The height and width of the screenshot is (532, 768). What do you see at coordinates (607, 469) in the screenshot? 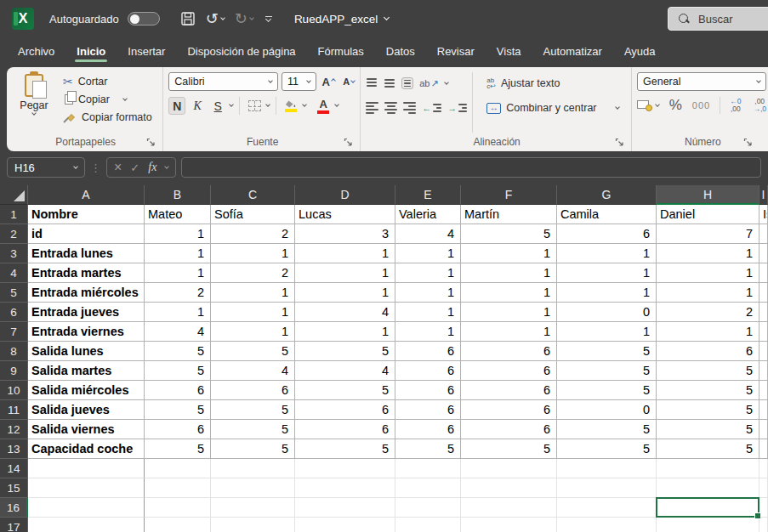
I see `cell-G14` at bounding box center [607, 469].